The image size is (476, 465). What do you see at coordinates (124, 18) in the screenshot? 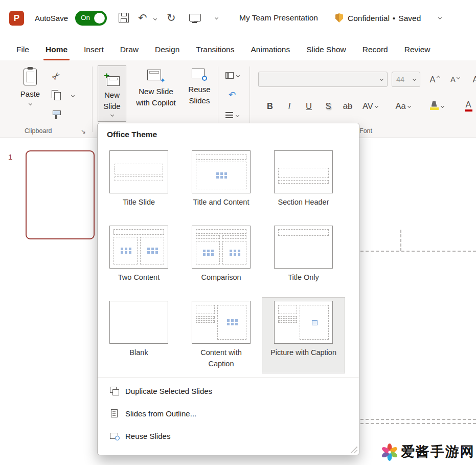
I see `save-button` at bounding box center [124, 18].